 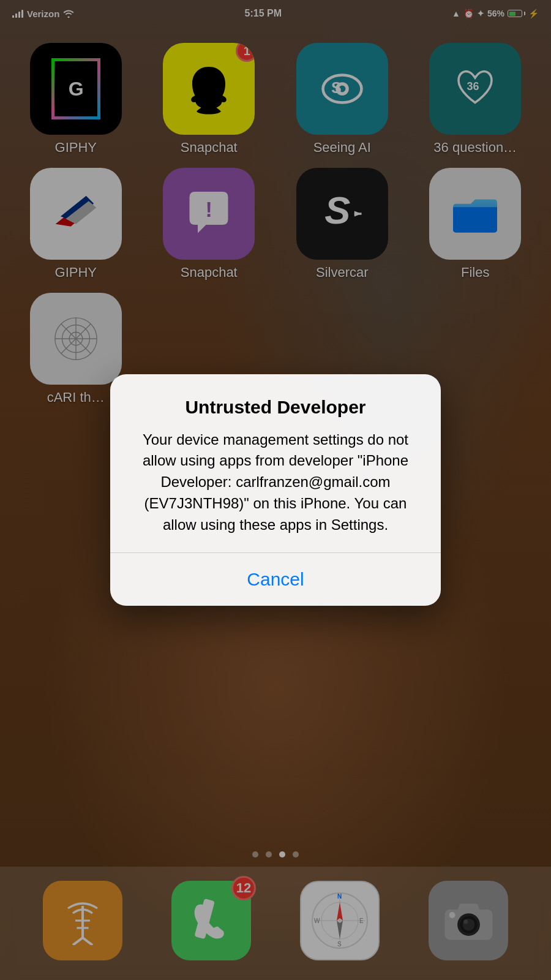 What do you see at coordinates (276, 407) in the screenshot?
I see `alert-title: Untrusted Developer` at bounding box center [276, 407].